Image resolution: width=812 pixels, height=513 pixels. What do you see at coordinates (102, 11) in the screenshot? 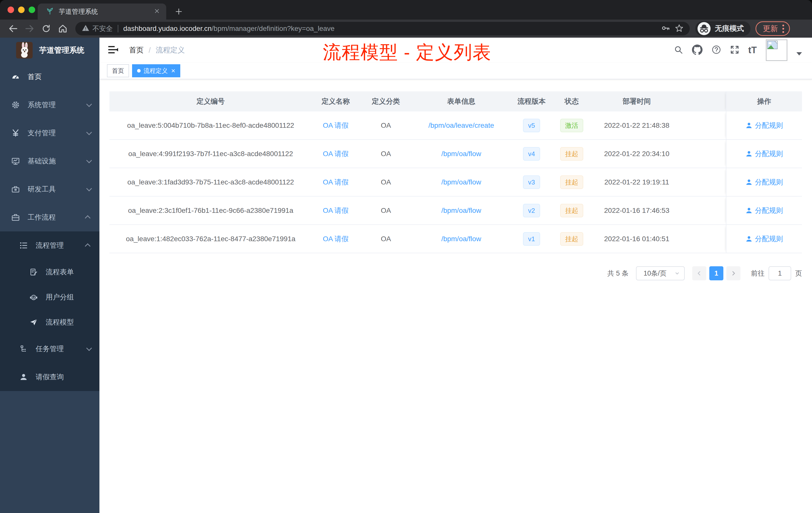
I see `browser-tab: 芋道管理系统` at bounding box center [102, 11].